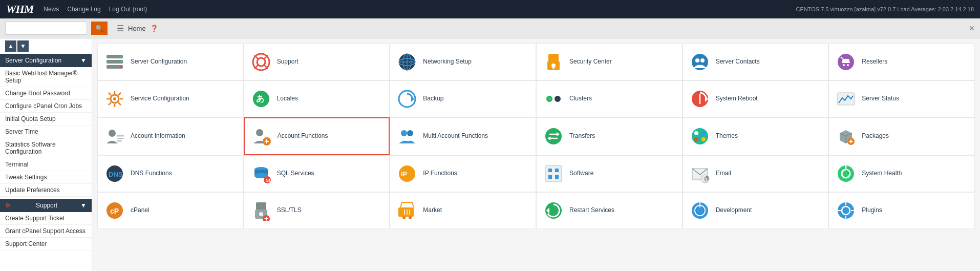 The image size is (980, 271). I want to click on sidebar-section-support: ⚙ Support ▼, so click(46, 205).